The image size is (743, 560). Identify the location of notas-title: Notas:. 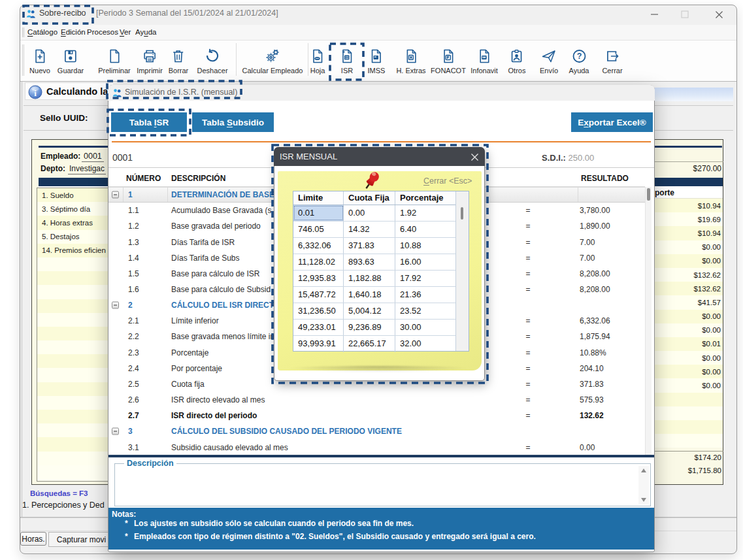
(124, 514).